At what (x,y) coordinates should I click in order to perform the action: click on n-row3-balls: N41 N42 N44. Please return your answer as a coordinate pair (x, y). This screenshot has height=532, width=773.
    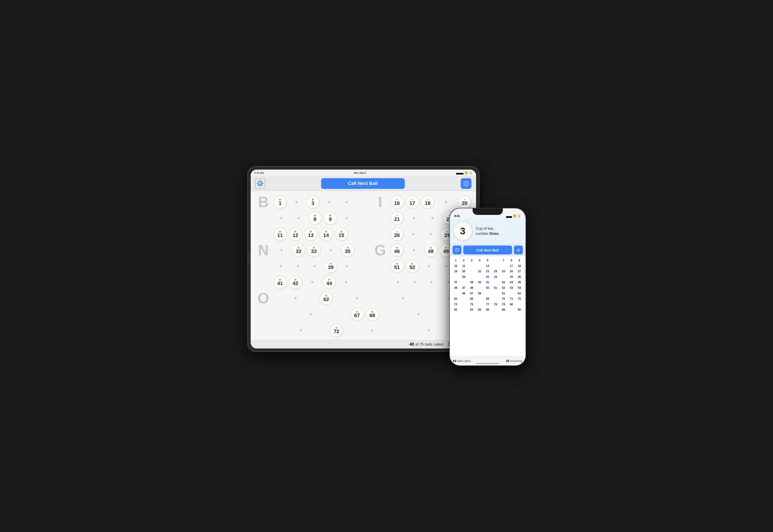
    Looking at the image, I should click on (314, 282).